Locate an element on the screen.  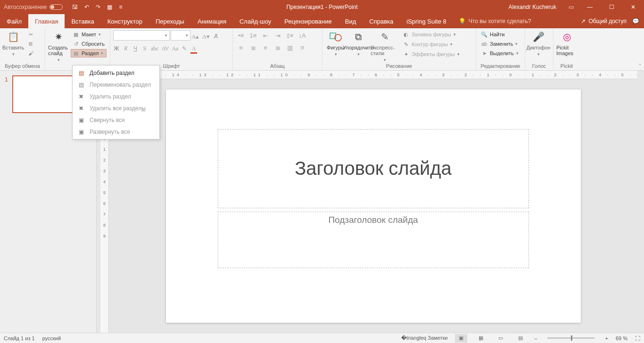
qat-customize-icon: ≡ is located at coordinates (121, 7).